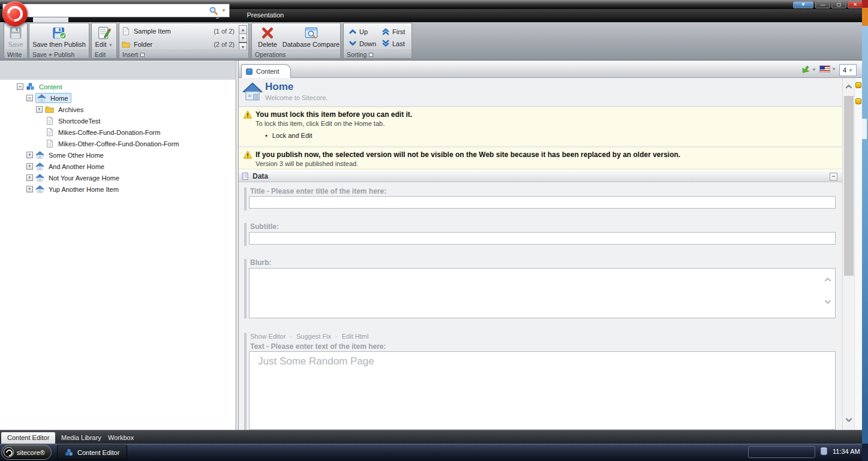 The image size is (868, 461). What do you see at coordinates (104, 44) in the screenshot?
I see `edit-label: Edit ▼` at bounding box center [104, 44].